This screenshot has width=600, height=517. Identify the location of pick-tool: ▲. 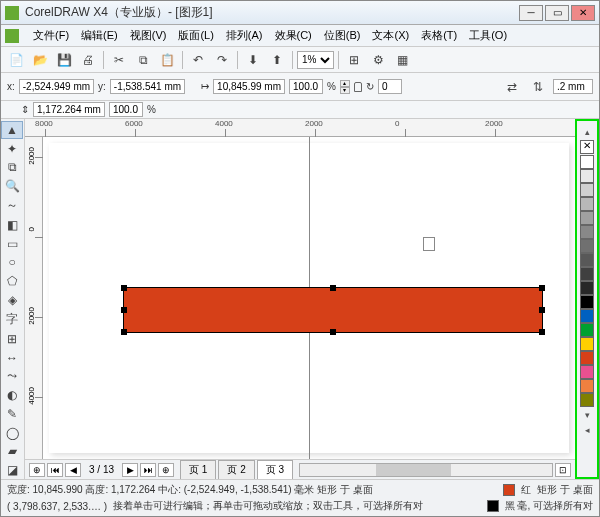
(12, 130).